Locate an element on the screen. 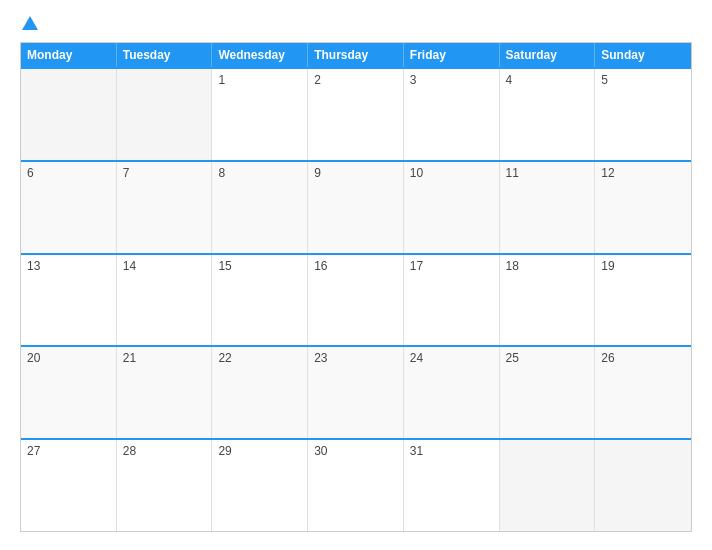  calendar-header: MondayTuesdayWednesdayThursdayFridaySatu… is located at coordinates (356, 55).